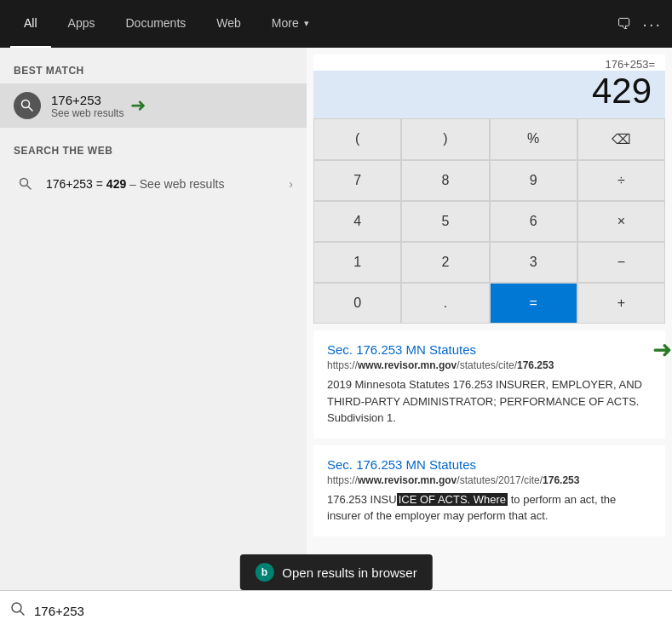 Image resolution: width=672 pixels, height=631 pixels. I want to click on chevron-right-icon: ›, so click(291, 184).